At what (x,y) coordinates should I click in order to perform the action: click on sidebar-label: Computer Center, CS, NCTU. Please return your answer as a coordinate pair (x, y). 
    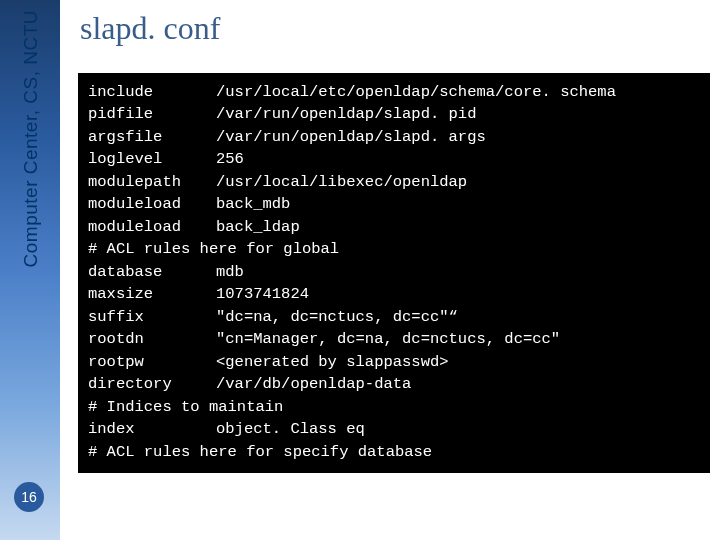
    Looking at the image, I should click on (31, 138).